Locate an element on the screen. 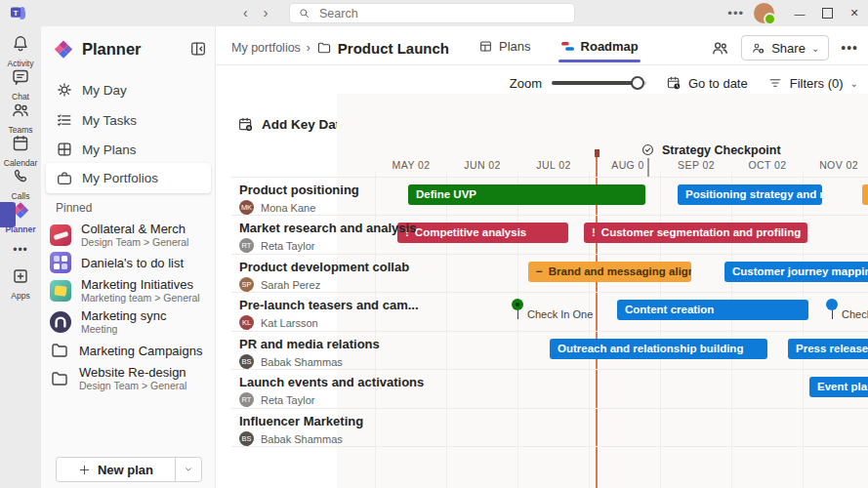 This screenshot has width=868, height=488. forward-icon: › is located at coordinates (266, 14).